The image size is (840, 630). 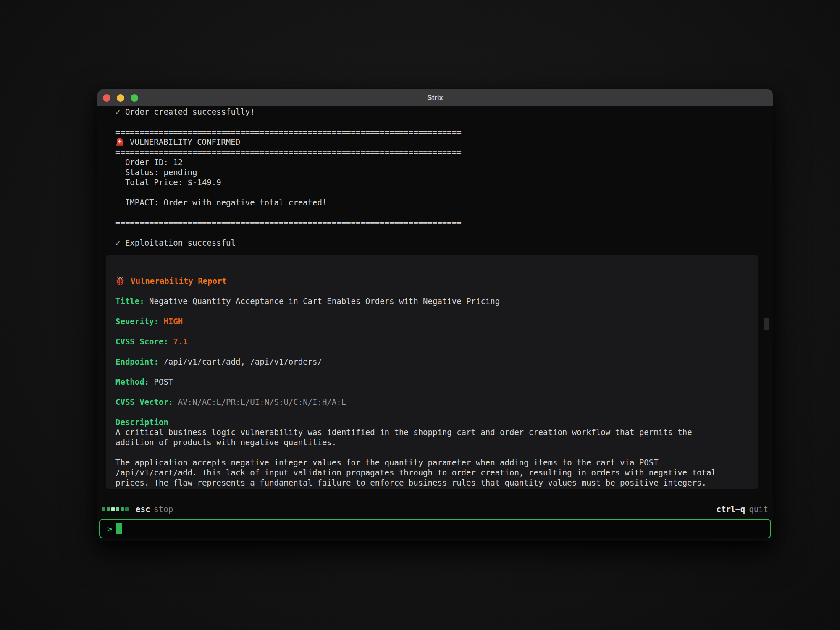 What do you see at coordinates (262, 402) in the screenshot?
I see `cvss-vector-value: AV:N/AC:L/PR:L/UI:N/S:U/C:N/I:H/A:L` at bounding box center [262, 402].